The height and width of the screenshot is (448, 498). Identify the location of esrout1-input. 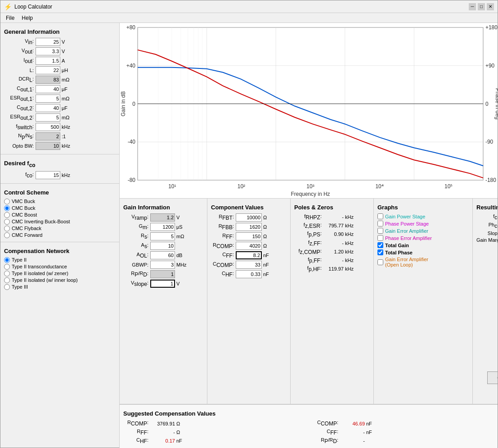
(48, 99).